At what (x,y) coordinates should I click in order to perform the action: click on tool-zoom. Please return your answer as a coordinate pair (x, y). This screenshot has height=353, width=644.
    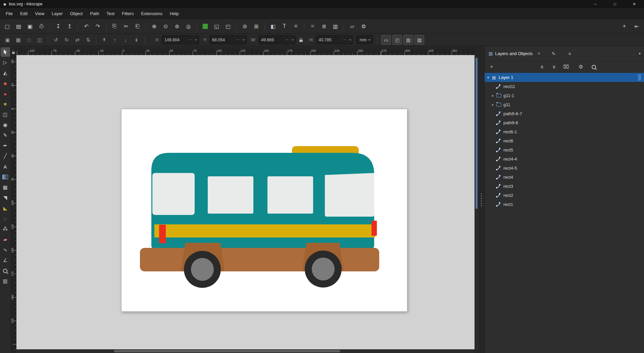
    Looking at the image, I should click on (5, 271).